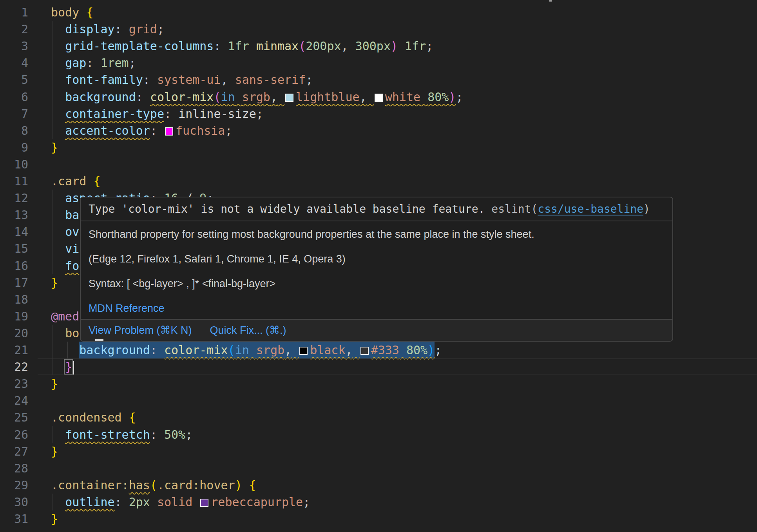  I want to click on token: @med, so click(65, 317).